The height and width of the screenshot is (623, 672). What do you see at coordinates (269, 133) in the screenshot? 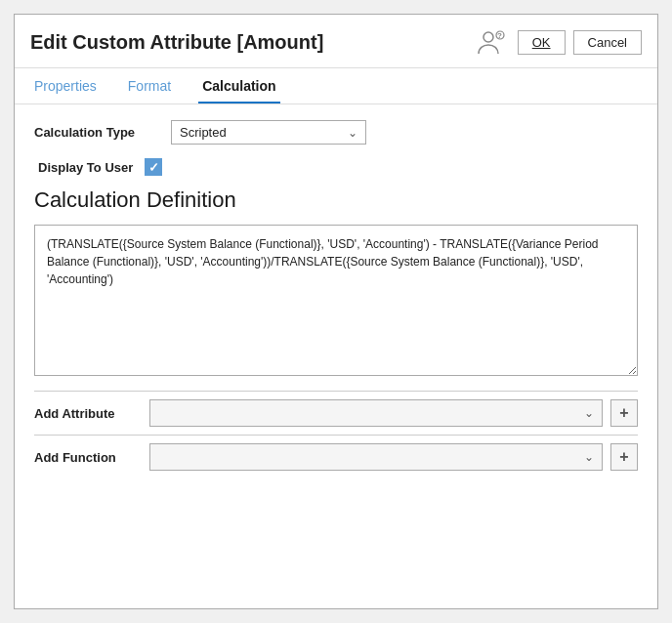
I see `calc-type-select: Scripted ⌄` at bounding box center [269, 133].